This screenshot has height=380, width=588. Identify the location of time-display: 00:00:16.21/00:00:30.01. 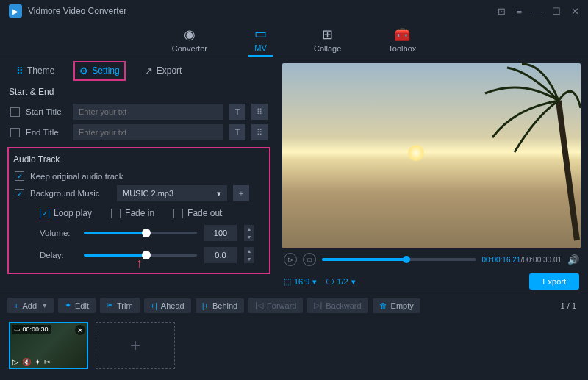
(522, 260).